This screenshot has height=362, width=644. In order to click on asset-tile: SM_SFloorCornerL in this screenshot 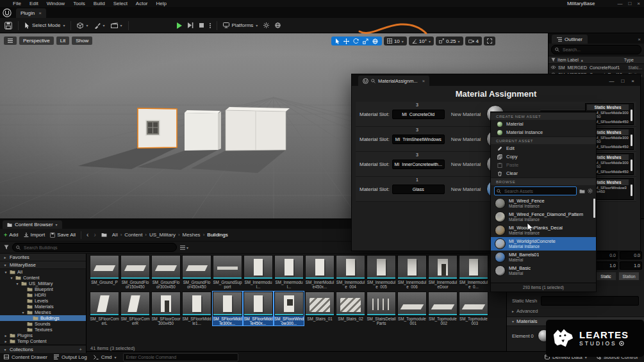, I will do `click(104, 309)`.